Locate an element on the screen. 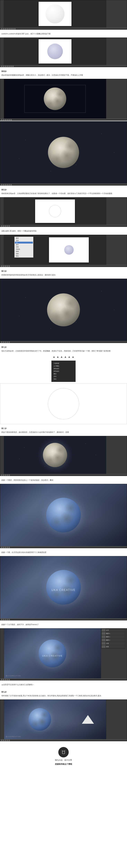 The image size is (127, 868). small-wireframe is located at coordinates (69, 250).